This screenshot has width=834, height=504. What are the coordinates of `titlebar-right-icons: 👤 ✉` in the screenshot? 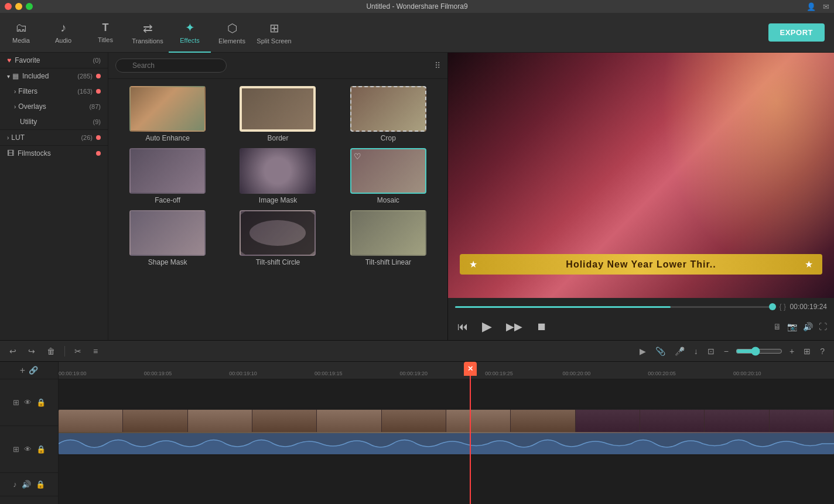 It's located at (818, 7).